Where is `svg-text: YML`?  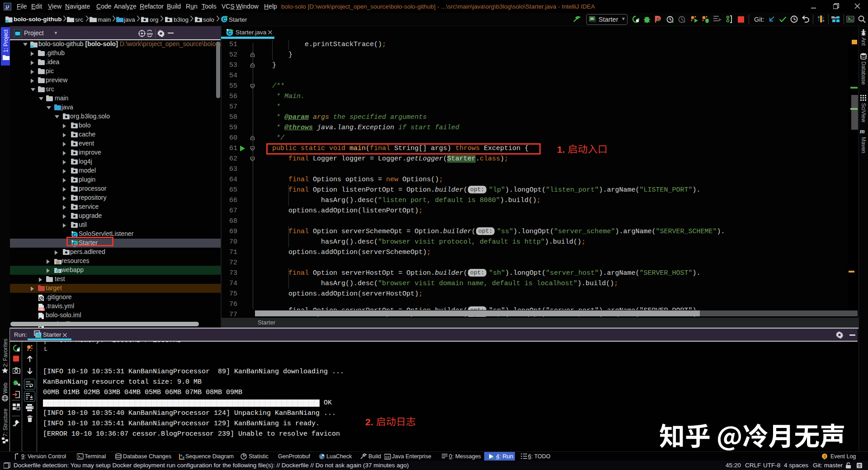 svg-text: YML is located at coordinates (42, 309).